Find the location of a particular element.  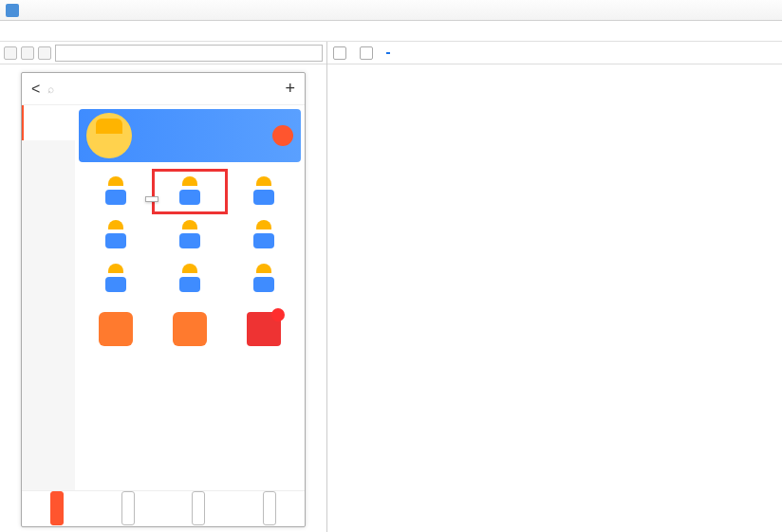

daojia-grid is located at coordinates (190, 330).